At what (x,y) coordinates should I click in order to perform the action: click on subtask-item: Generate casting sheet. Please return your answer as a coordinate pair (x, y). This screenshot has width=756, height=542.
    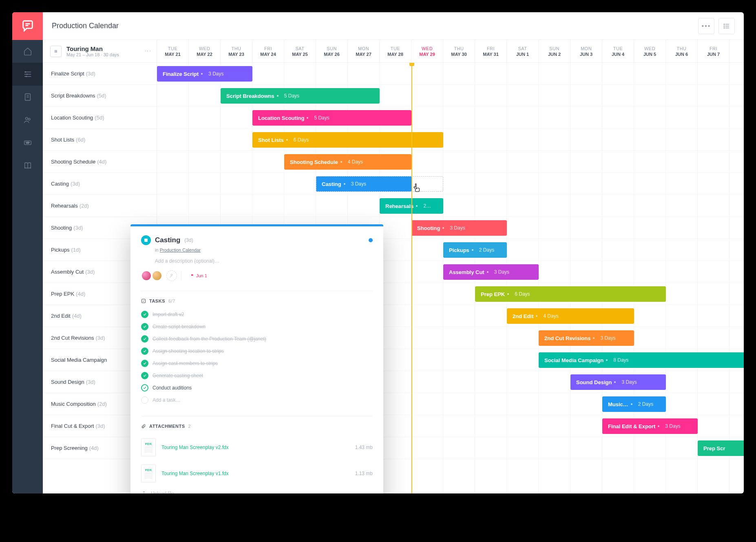
    Looking at the image, I should click on (257, 376).